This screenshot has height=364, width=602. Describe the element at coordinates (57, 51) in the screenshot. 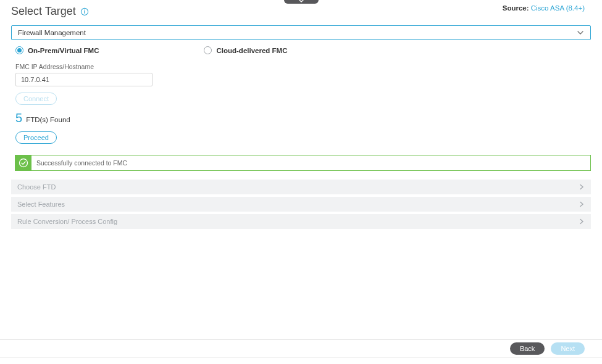

I see `radio-onprem-fmc: On-Prem/Virtual FMC` at that location.